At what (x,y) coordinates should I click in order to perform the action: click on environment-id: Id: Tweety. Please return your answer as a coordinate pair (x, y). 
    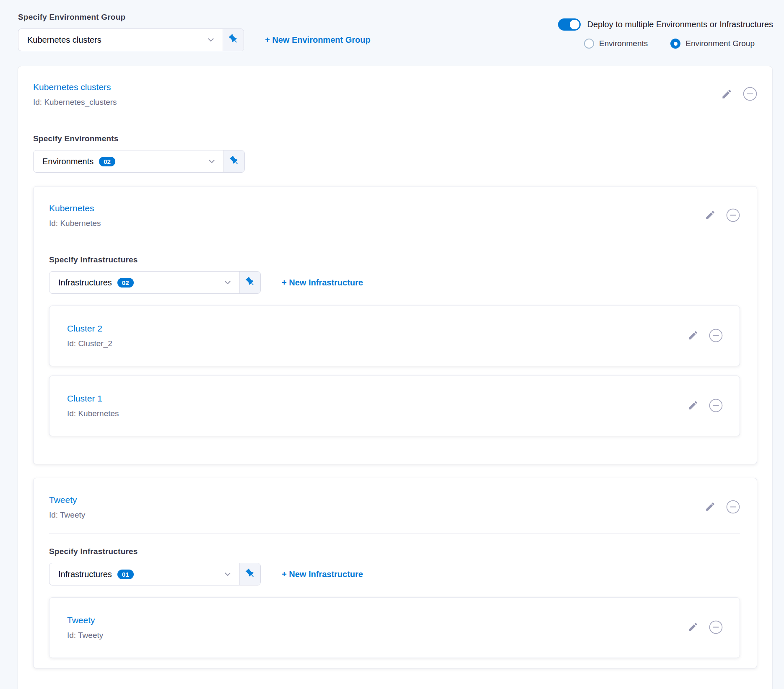
    Looking at the image, I should click on (67, 515).